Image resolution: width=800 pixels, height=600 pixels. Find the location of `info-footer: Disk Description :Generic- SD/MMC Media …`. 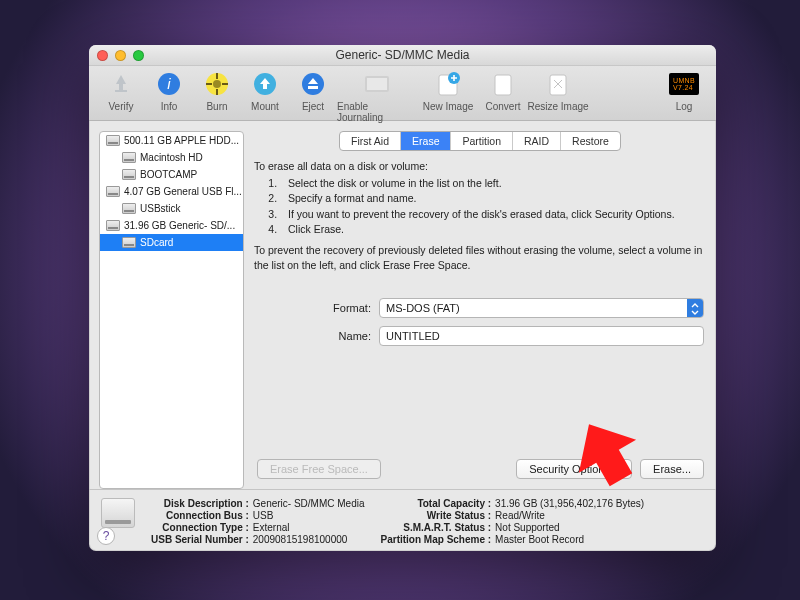

info-footer: Disk Description :Generic- SD/MMC Media … is located at coordinates (402, 520).